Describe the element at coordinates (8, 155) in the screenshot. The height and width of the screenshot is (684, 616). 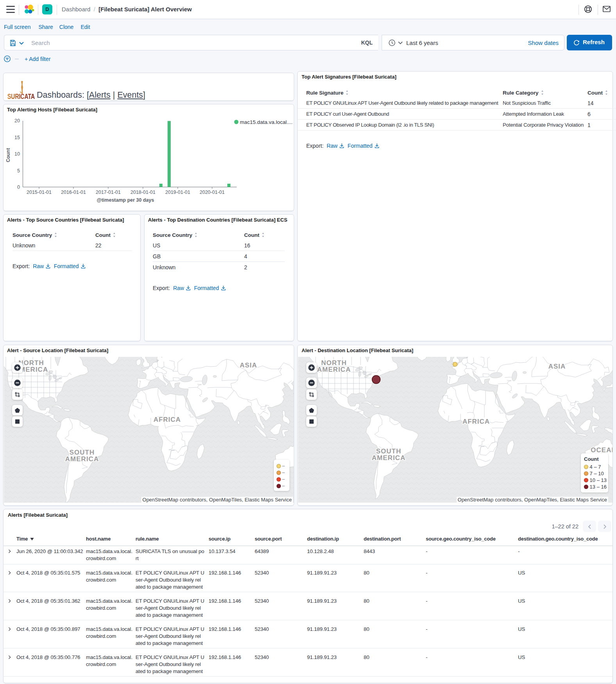
I see `svg-text: Count` at that location.